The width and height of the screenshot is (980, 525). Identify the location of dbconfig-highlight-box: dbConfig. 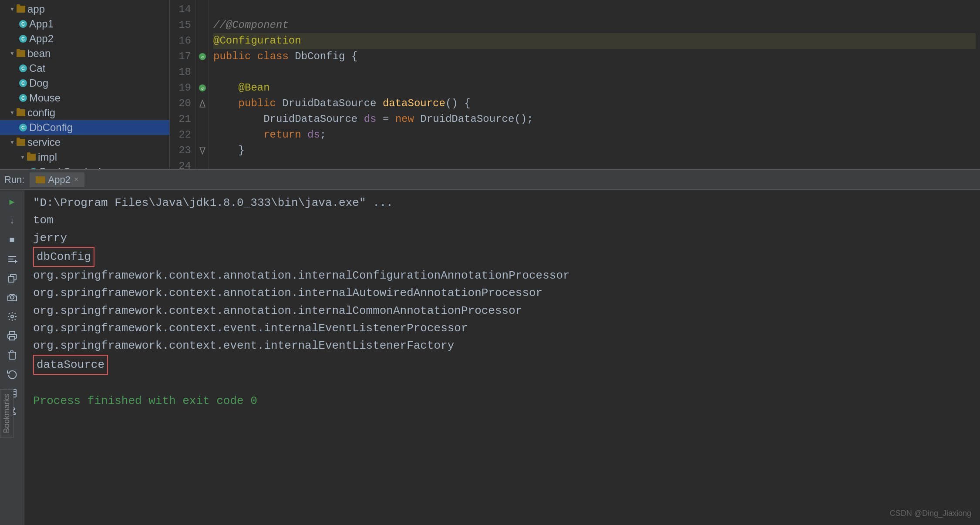
(64, 257).